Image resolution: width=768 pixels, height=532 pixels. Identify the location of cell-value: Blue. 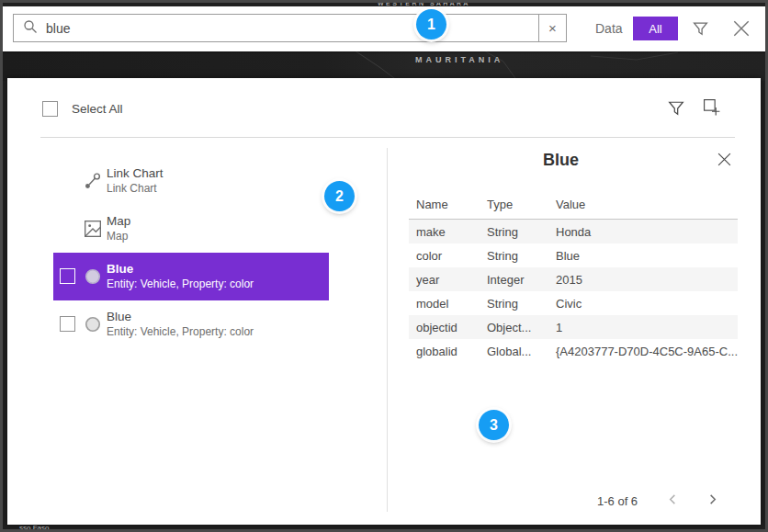
(643, 255).